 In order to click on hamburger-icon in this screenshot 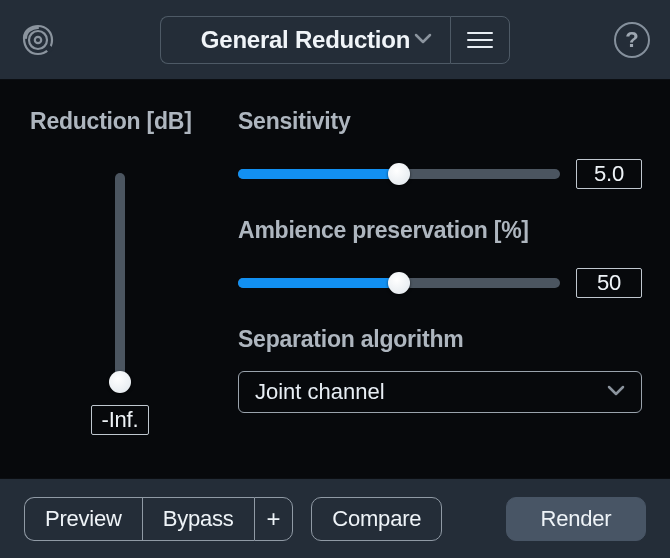, I will do `click(480, 40)`.